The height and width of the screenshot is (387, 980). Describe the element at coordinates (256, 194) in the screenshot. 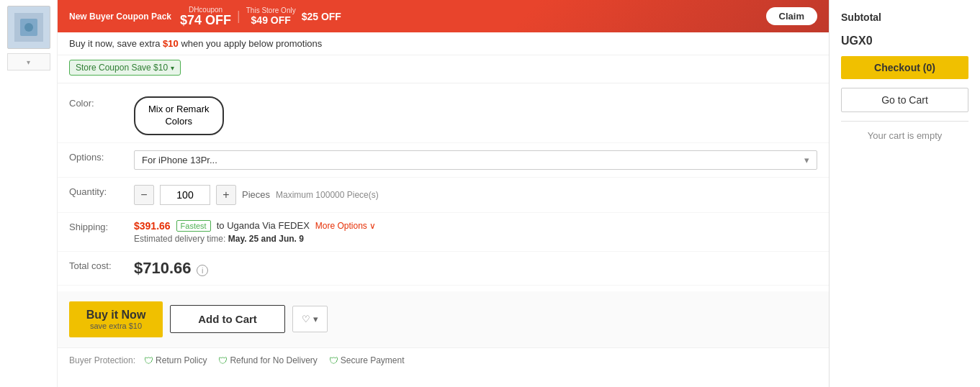

I see `quantity-unit: Pieces` at that location.